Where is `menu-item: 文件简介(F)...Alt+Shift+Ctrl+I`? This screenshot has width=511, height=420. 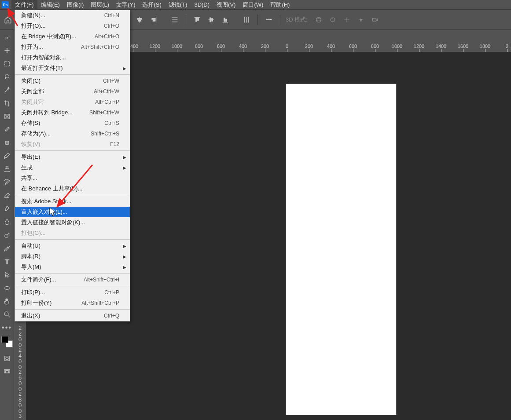
menu-item: 文件简介(F)...Alt+Shift+Ctrl+I is located at coordinates (72, 280).